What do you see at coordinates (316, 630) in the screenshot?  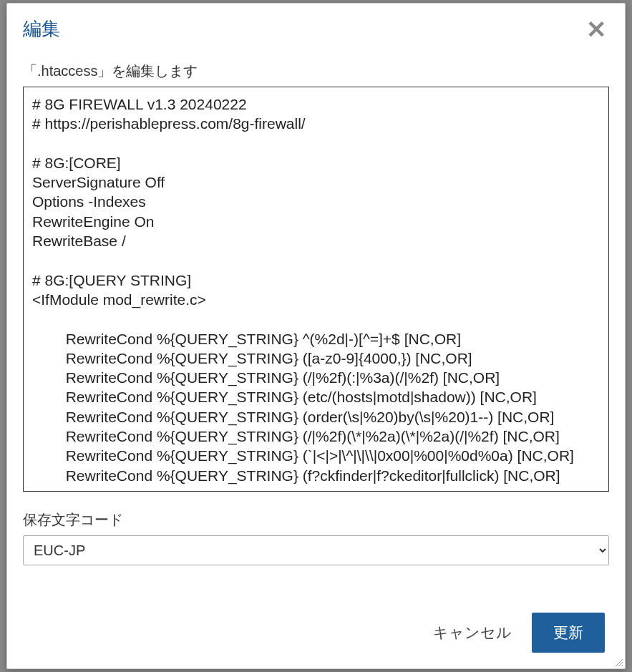 I see `modal-footer: キャンセル 更新` at bounding box center [316, 630].